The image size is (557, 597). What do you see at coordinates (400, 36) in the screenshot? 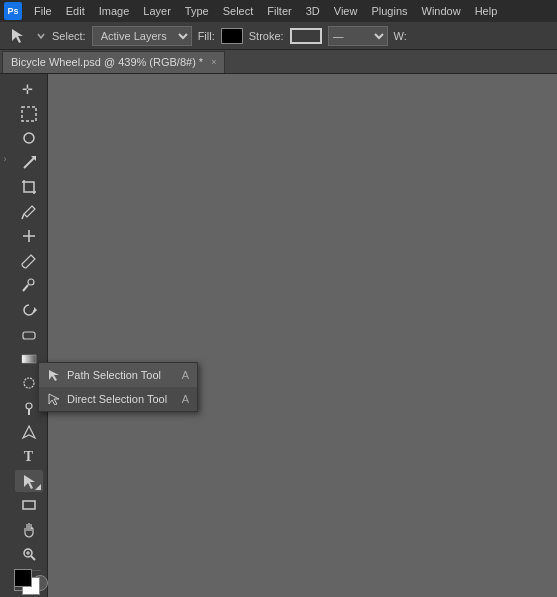
I see `w-label: W:` at bounding box center [400, 36].